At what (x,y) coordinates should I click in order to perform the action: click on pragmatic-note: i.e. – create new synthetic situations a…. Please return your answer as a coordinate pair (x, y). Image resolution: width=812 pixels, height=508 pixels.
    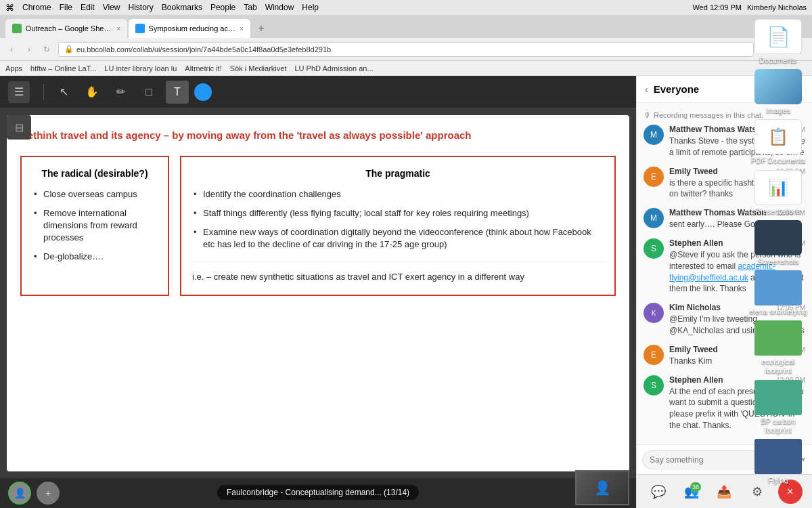
    Looking at the image, I should click on (398, 272).